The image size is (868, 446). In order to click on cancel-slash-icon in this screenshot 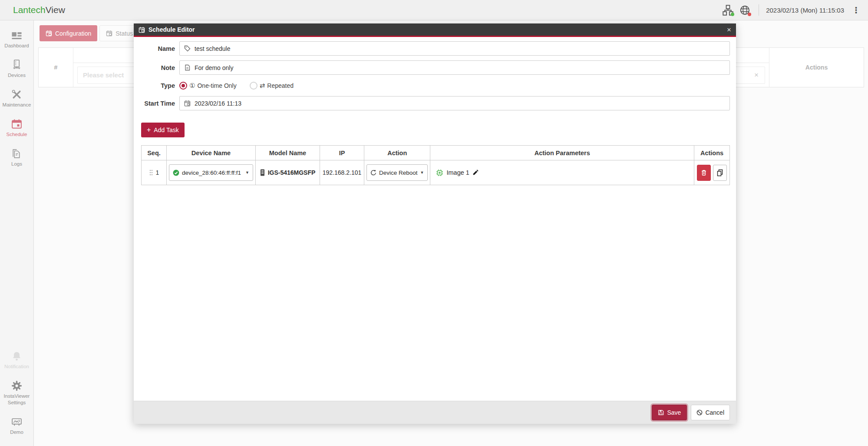, I will do `click(700, 413)`.